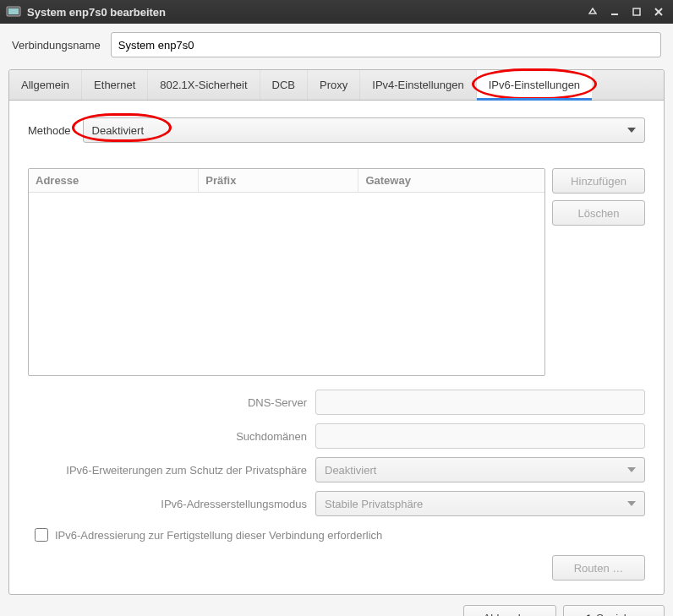 The image size is (673, 616). What do you see at coordinates (599, 568) in the screenshot?
I see `routes-button: Routen …` at bounding box center [599, 568].